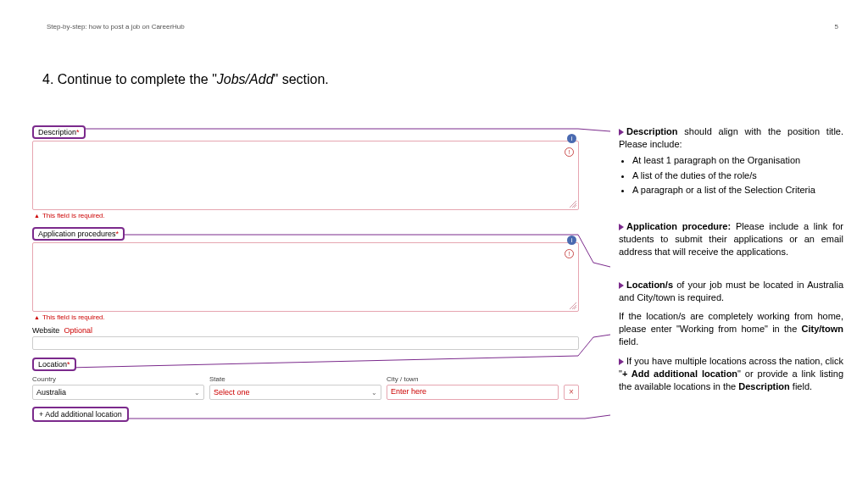  What do you see at coordinates (53, 364) in the screenshot?
I see `location-label: Location` at bounding box center [53, 364].